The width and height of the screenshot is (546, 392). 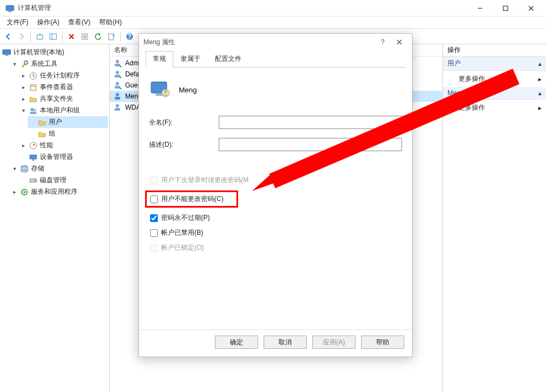 What do you see at coordinates (111, 37) in the screenshot?
I see `export-list-button` at bounding box center [111, 37].